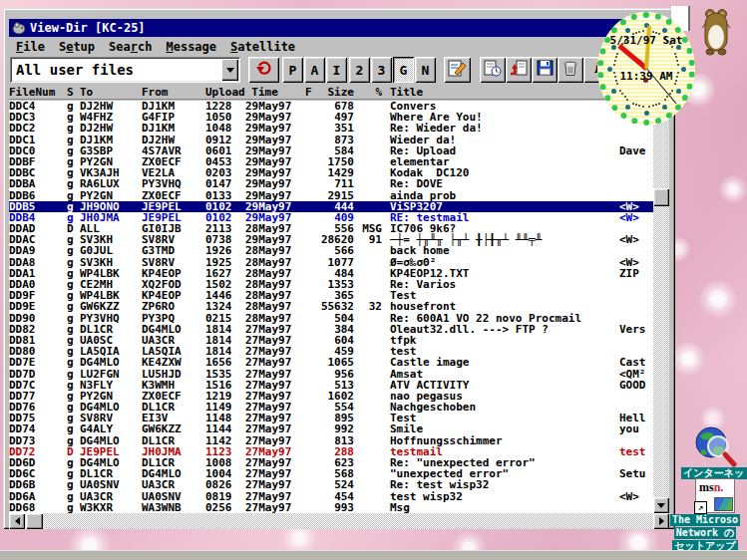  Describe the element at coordinates (30, 47) in the screenshot. I see `menu-file: File` at that location.